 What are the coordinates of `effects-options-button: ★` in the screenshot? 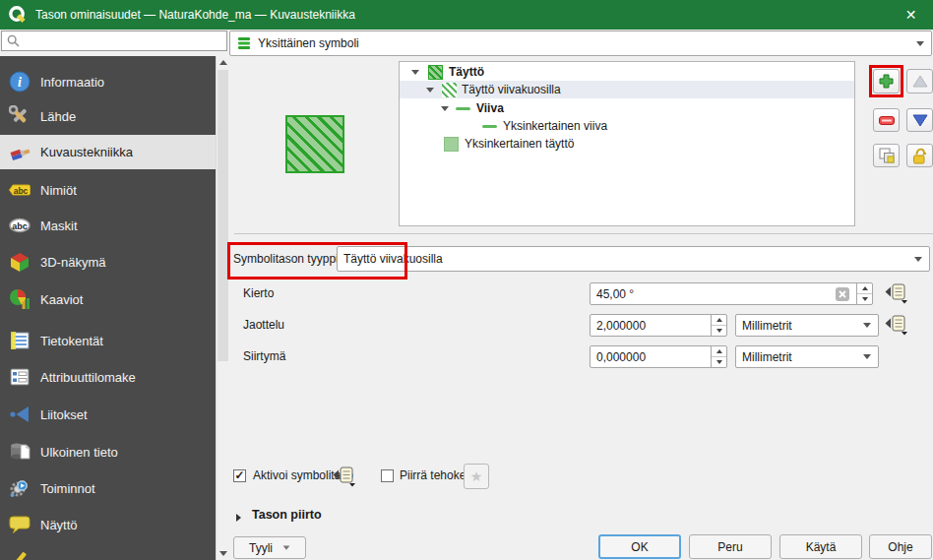 It's located at (476, 476).